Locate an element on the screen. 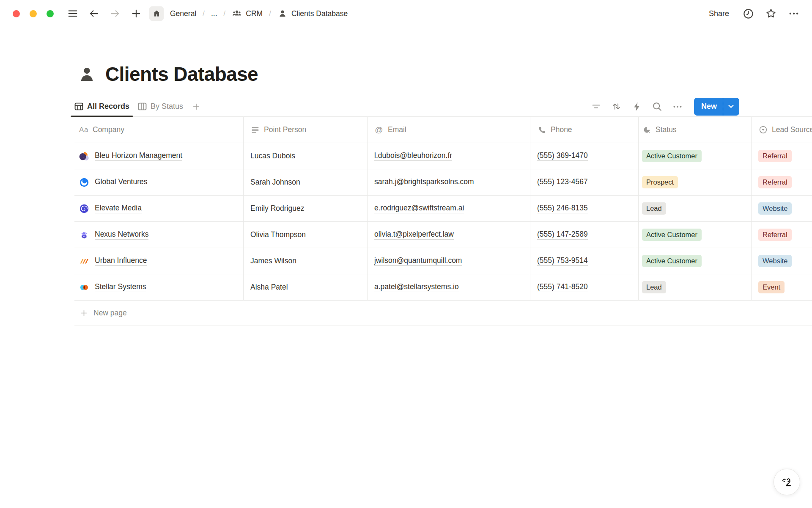 The width and height of the screenshot is (812, 508). sort-button is located at coordinates (617, 107).